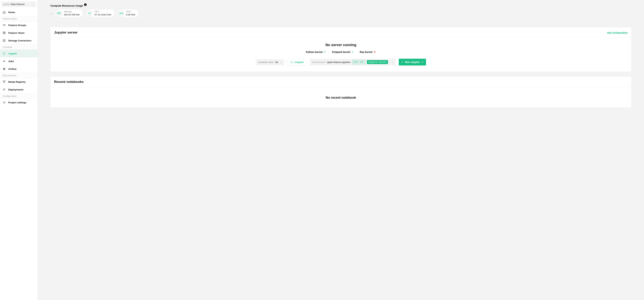  What do you see at coordinates (59, 13) in the screenshot?
I see `memory-icon` at bounding box center [59, 13].